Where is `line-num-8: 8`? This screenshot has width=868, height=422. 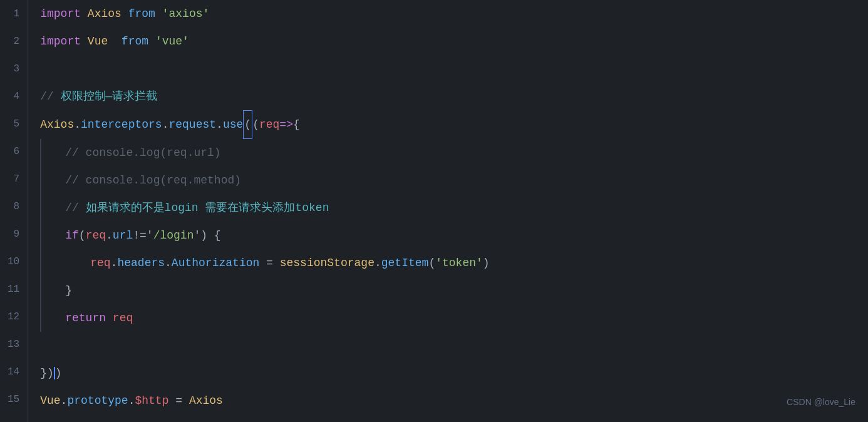
line-num-8: 8 is located at coordinates (14, 207).